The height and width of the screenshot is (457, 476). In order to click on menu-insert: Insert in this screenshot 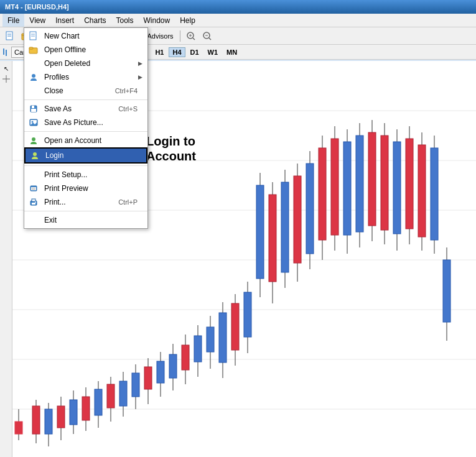, I will do `click(65, 20)`.